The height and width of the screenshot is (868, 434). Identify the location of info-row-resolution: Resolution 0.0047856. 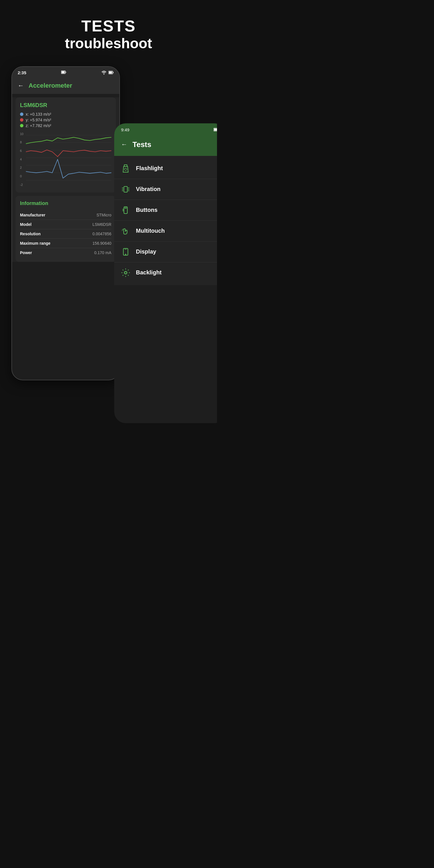
(65, 234).